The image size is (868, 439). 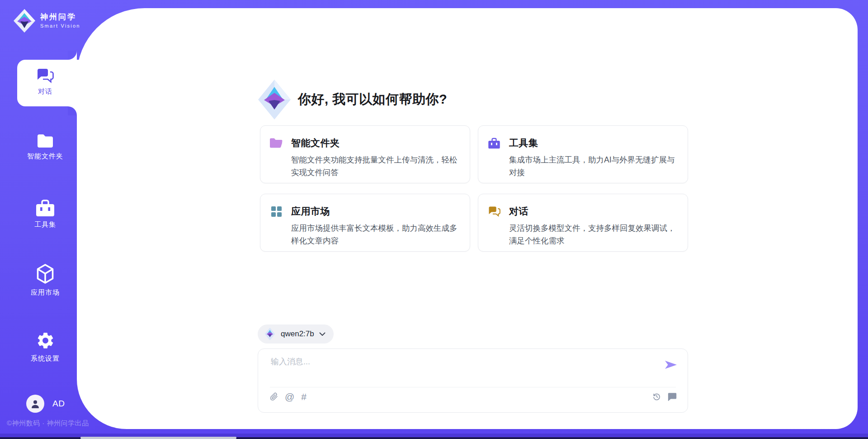 I want to click on model-selector: qwen2:7b, so click(x=296, y=334).